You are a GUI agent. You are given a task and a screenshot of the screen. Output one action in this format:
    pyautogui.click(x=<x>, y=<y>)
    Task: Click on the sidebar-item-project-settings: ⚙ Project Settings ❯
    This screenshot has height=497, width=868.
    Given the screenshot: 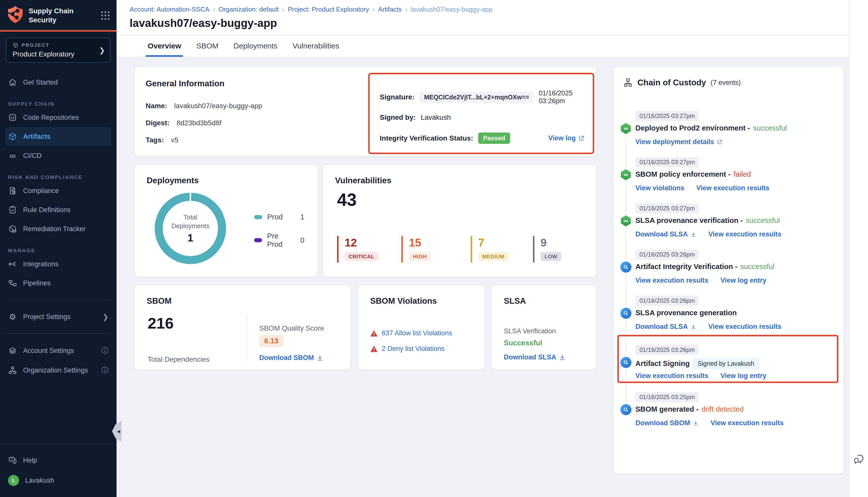 What is the action you would take?
    pyautogui.click(x=58, y=317)
    